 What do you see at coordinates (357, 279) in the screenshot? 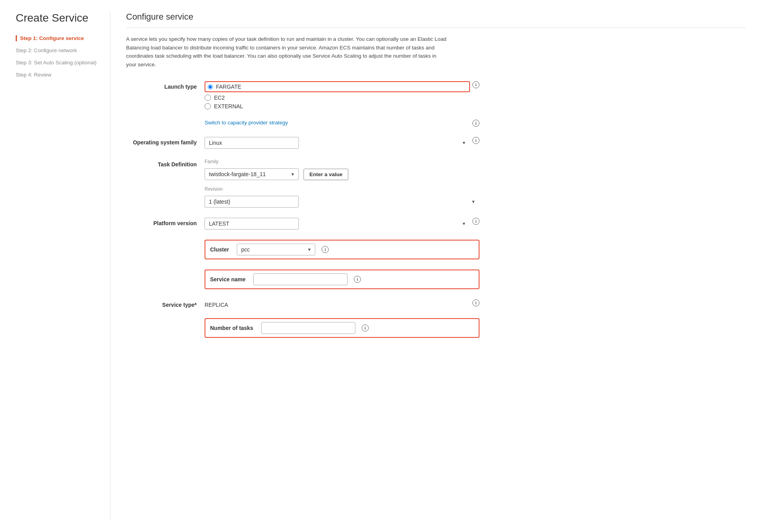
I see `service-name-info-icon: i` at bounding box center [357, 279].